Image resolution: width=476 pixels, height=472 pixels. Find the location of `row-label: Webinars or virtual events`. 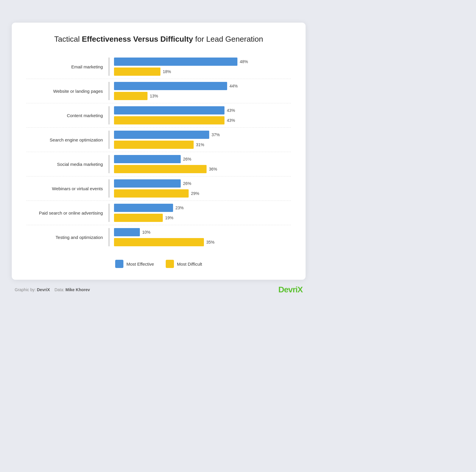

row-label: Webinars or virtual events is located at coordinates (68, 189).